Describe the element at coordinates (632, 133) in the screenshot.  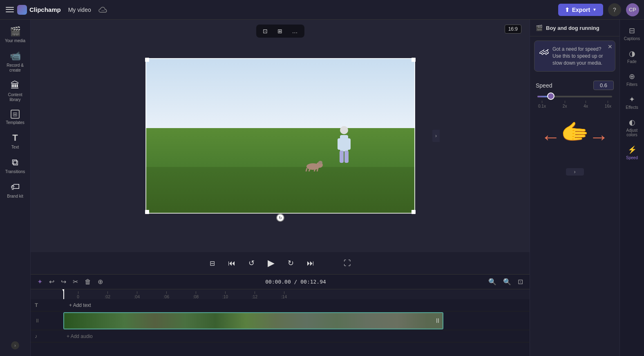
I see `adjust-colors-label: Adjust colors` at that location.